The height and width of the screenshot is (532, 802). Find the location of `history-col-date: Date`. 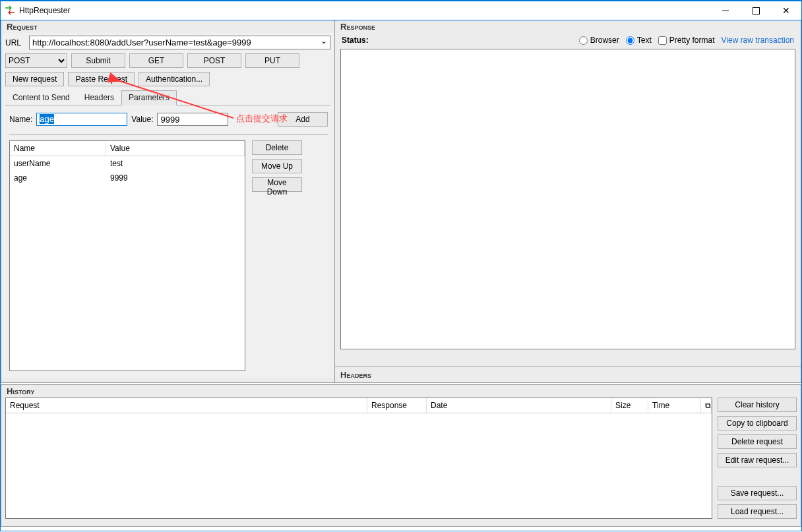

history-col-date: Date is located at coordinates (519, 405).